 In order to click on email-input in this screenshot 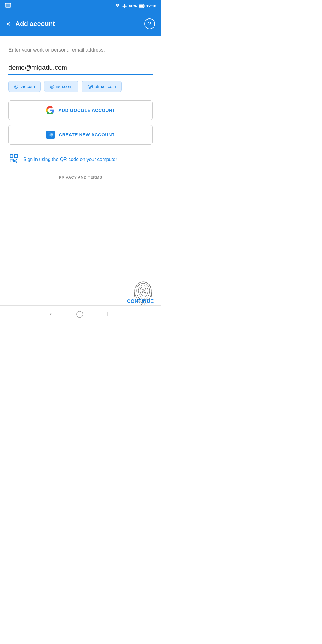, I will do `click(80, 68)`.